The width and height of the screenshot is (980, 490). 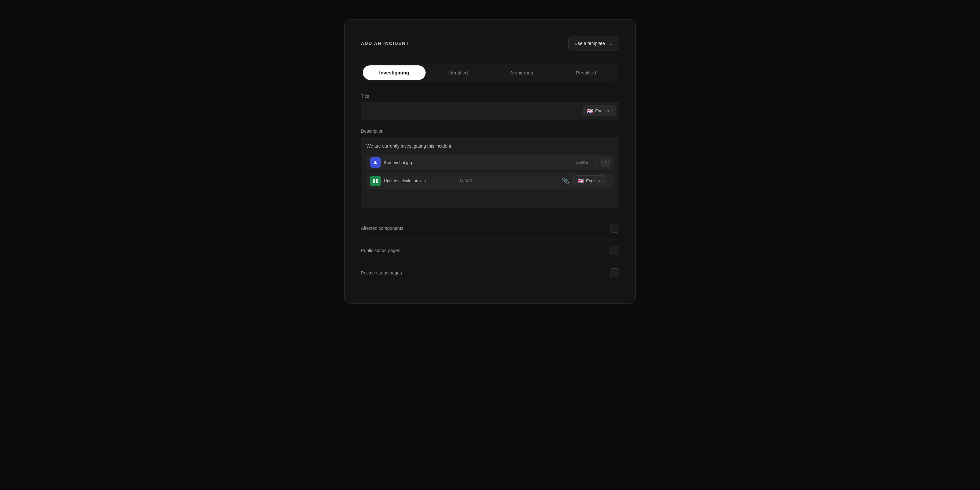 What do you see at coordinates (490, 111) in the screenshot?
I see `title-field-wrapper: 🇬🇧 English ›` at bounding box center [490, 111].